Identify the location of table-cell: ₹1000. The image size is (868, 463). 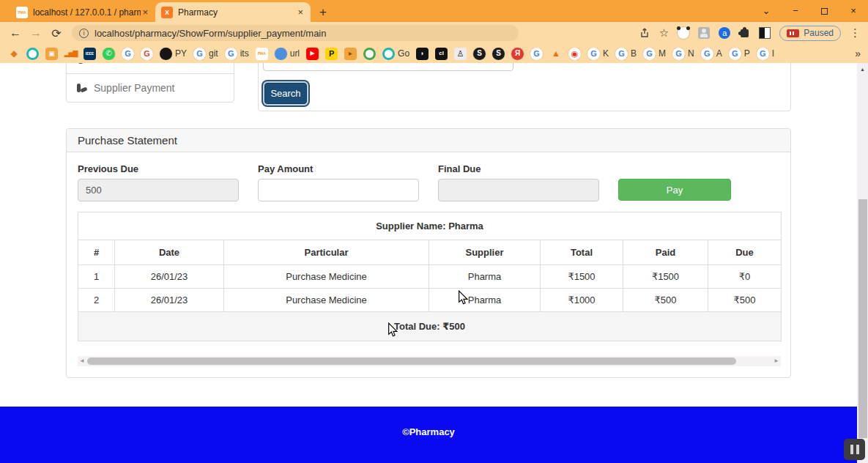
(582, 300).